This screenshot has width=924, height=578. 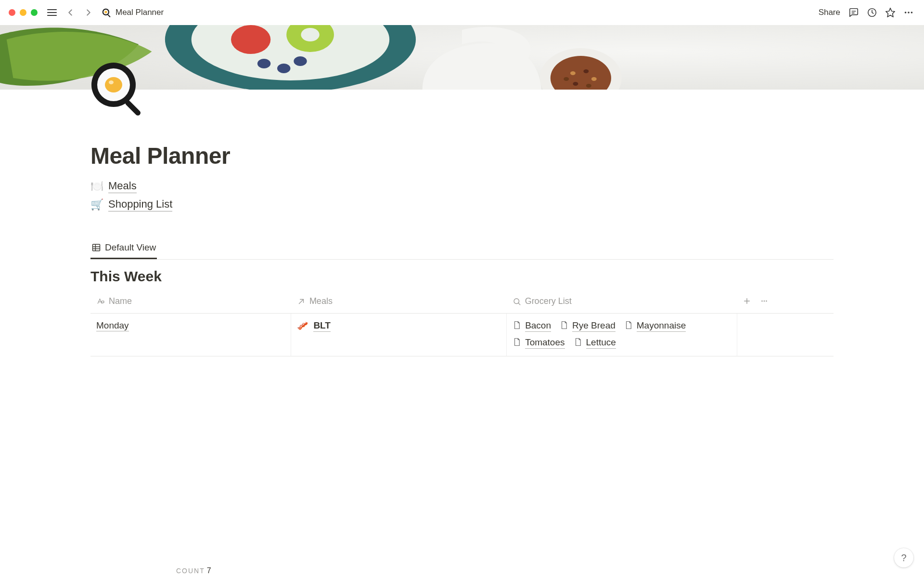 What do you see at coordinates (70, 13) in the screenshot?
I see `nav-back-icon` at bounding box center [70, 13].